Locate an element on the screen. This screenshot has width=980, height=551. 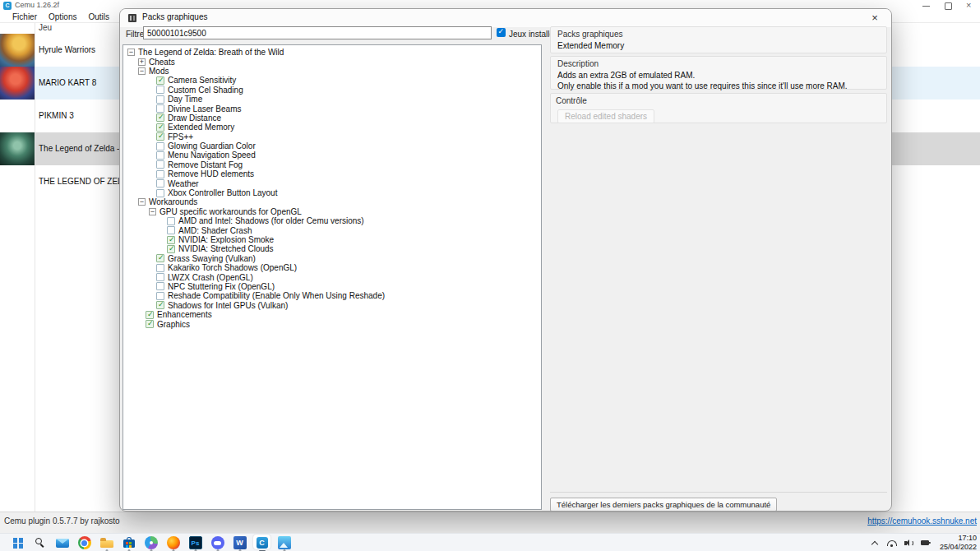
reload-shaders-button: Reload edited shaders is located at coordinates (606, 117).